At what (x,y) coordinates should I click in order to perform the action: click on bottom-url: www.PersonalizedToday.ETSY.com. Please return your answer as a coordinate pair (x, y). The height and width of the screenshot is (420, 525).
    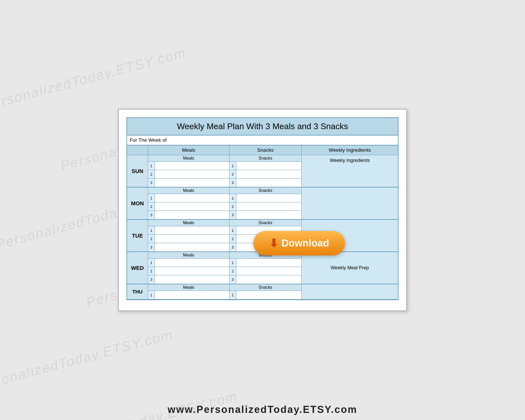
    Looking at the image, I should click on (262, 410).